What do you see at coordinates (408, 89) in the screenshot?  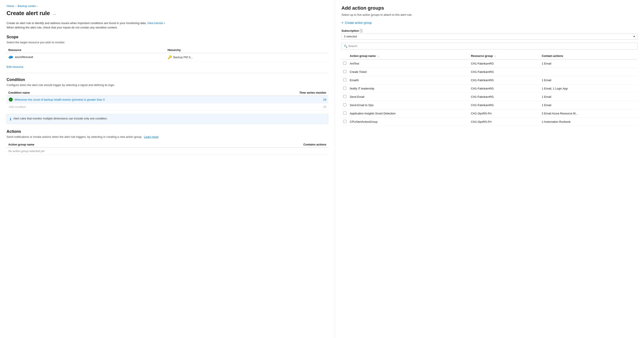 I see `ag-row-name: Notify IT leadership` at bounding box center [408, 89].